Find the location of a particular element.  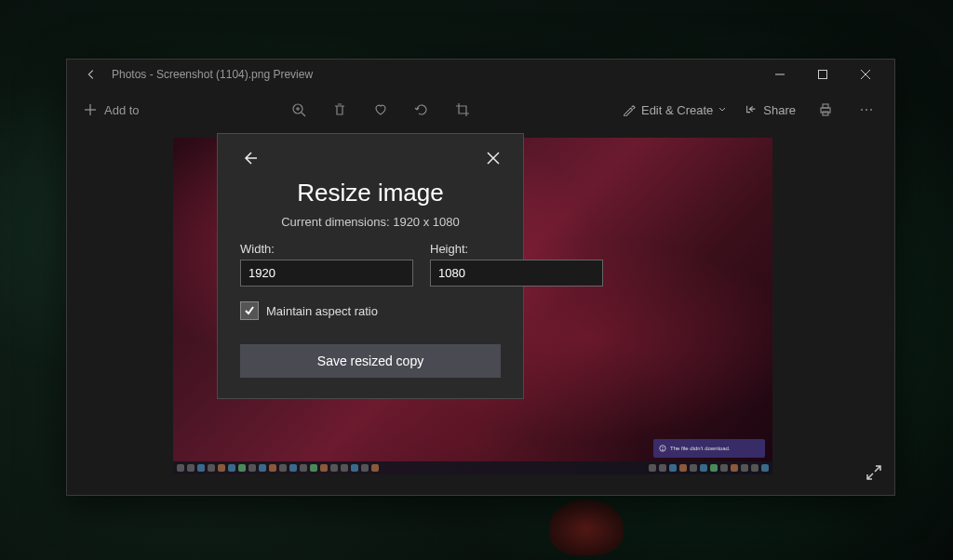

delete-icon is located at coordinates (340, 110).